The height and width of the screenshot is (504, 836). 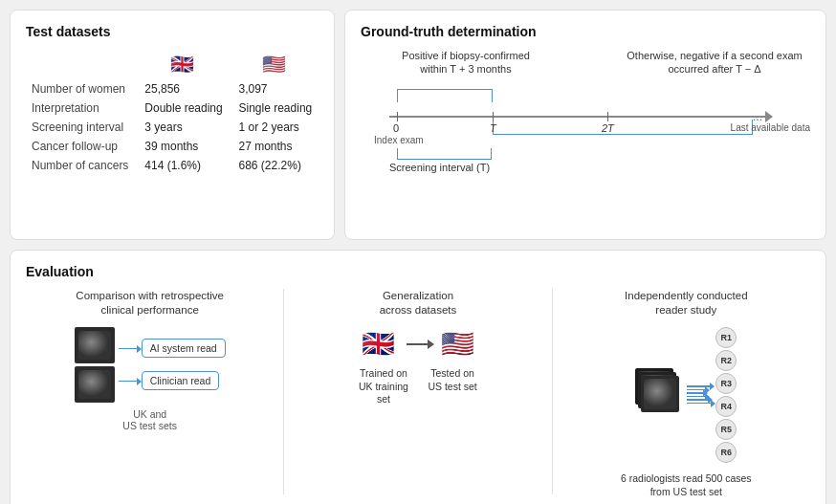 I want to click on label-0: 0, so click(x=396, y=128).